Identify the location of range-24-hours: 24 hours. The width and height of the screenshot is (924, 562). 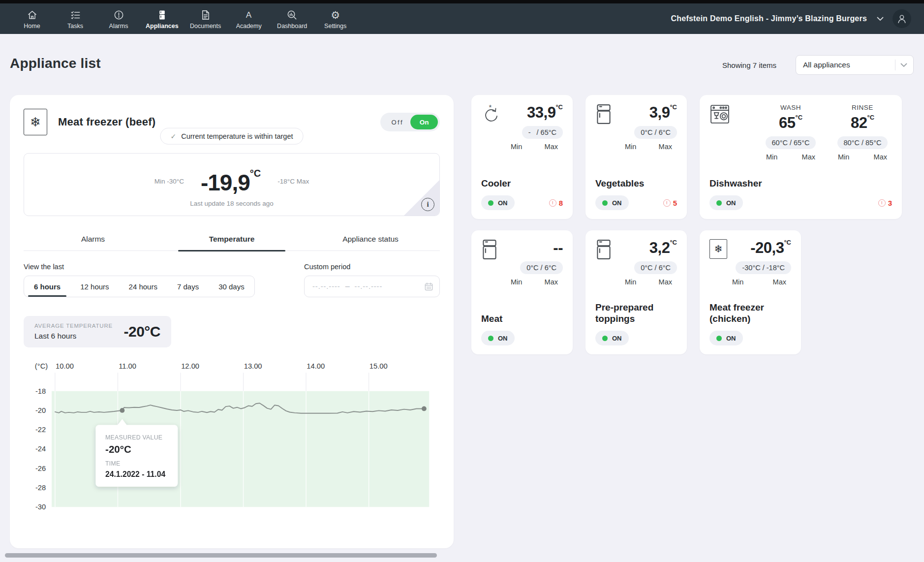
(143, 286).